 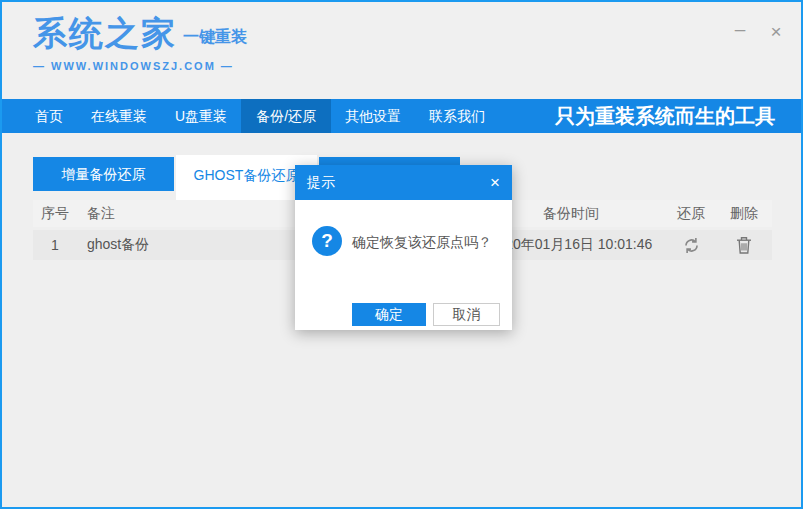 I want to click on restore-icon, so click(x=692, y=246).